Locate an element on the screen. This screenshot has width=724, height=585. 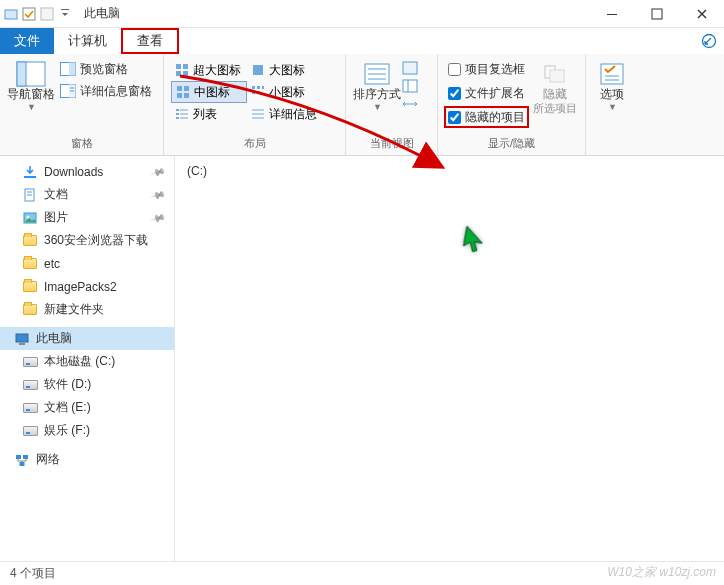
layout-details: 详细信息 is located at coordinates (285, 114).